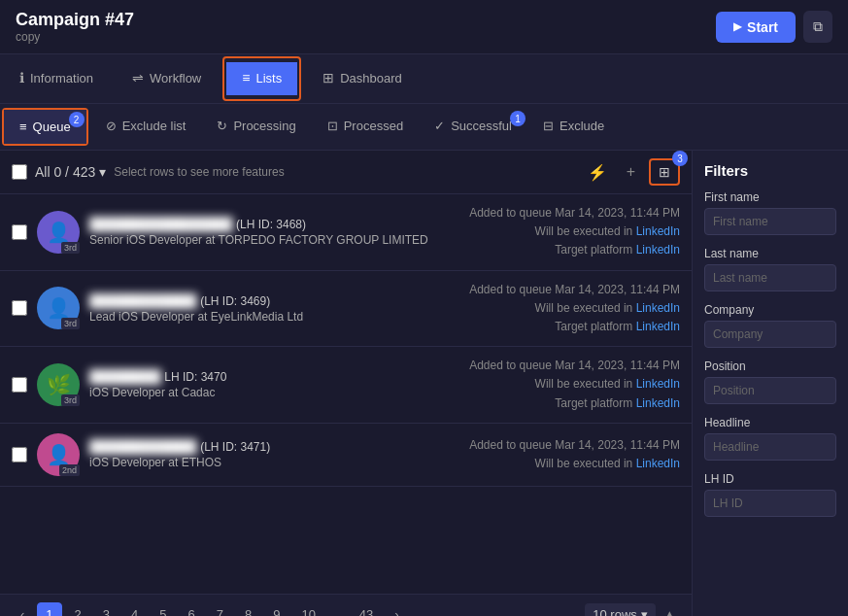 Image resolution: width=848 pixels, height=616 pixels. What do you see at coordinates (22, 609) in the screenshot?
I see `prev-page-button: ‹` at bounding box center [22, 609].